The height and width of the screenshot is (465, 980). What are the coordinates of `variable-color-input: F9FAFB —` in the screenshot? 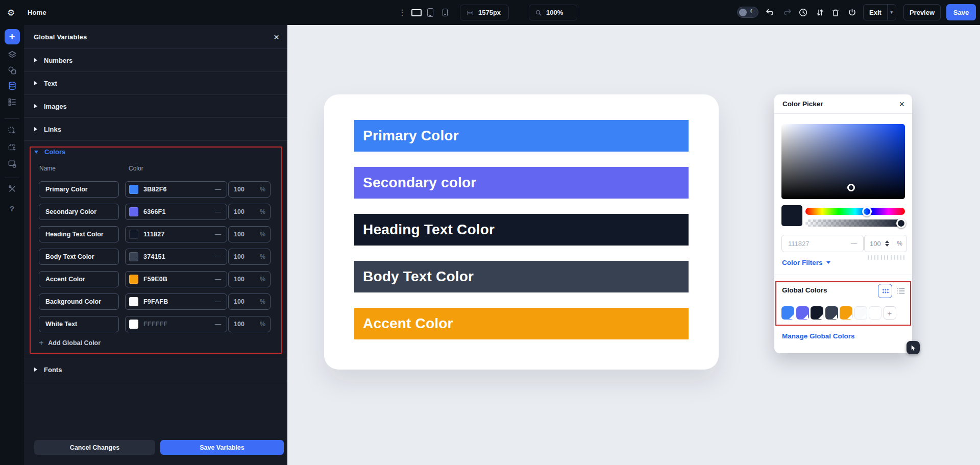 It's located at (176, 302).